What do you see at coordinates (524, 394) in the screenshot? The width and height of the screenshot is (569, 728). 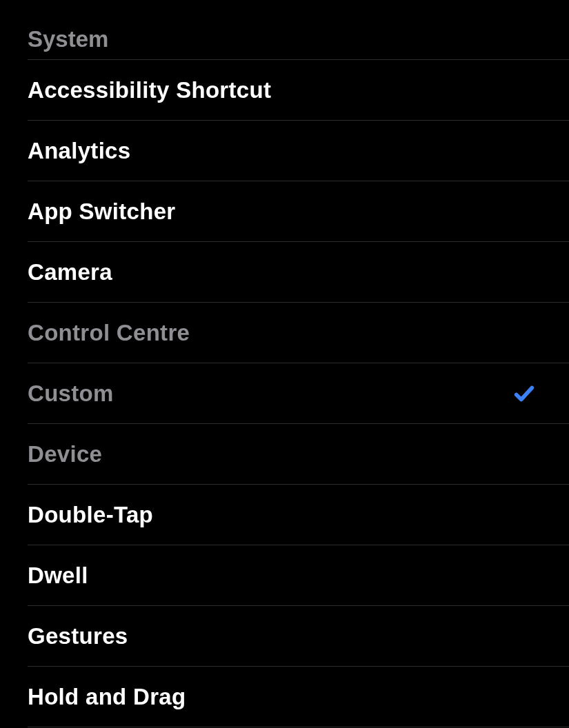 I see `checkmark-icon` at bounding box center [524, 394].